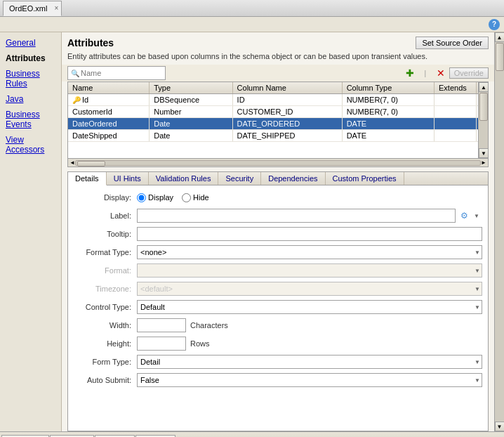 This screenshot has height=437, width=504. I want to click on title-bar: OrdEO.xml ×, so click(252, 8).